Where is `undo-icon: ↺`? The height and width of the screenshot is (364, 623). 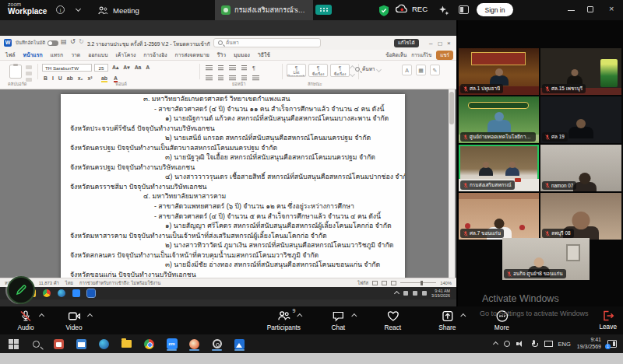
undo-icon: ↺ is located at coordinates (73, 42).